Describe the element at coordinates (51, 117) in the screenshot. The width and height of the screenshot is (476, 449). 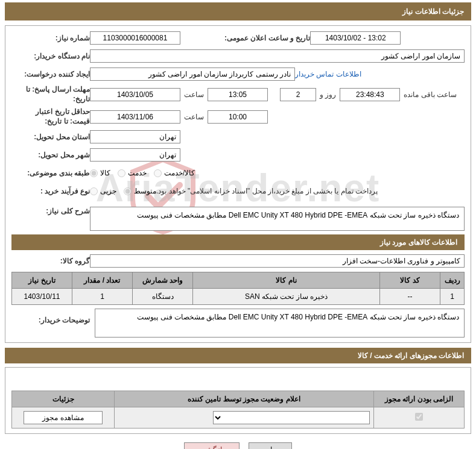
I see `price-validity-label: حداقل تاریخ اعتبار قیمت: تا تاریخ:` at that location.